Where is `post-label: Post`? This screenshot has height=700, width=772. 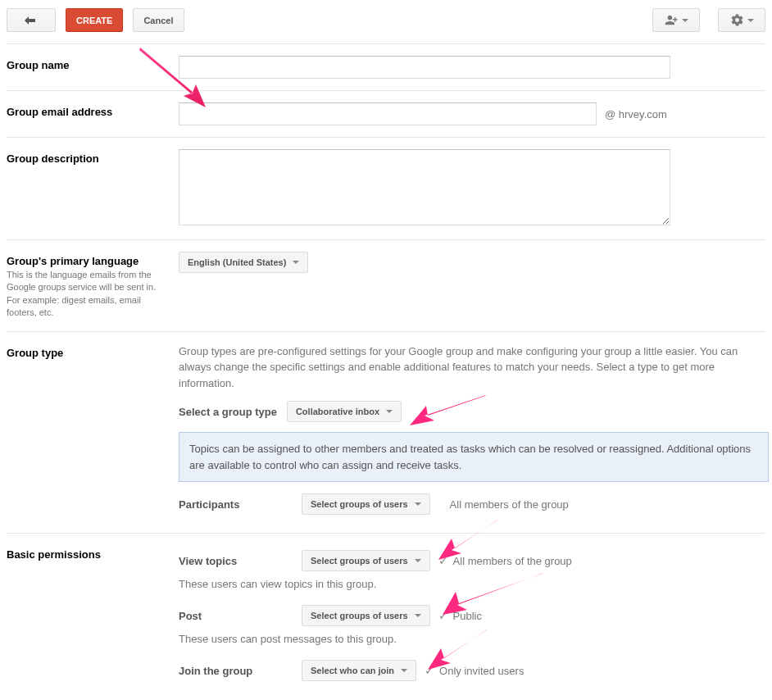
post-label: Post is located at coordinates (240, 616).